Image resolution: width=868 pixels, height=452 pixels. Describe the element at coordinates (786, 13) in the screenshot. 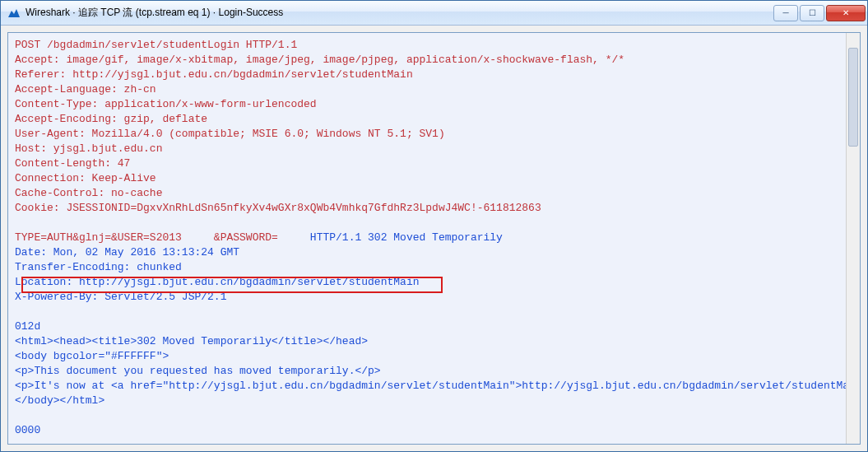

I see `minimize-button: ─` at that location.